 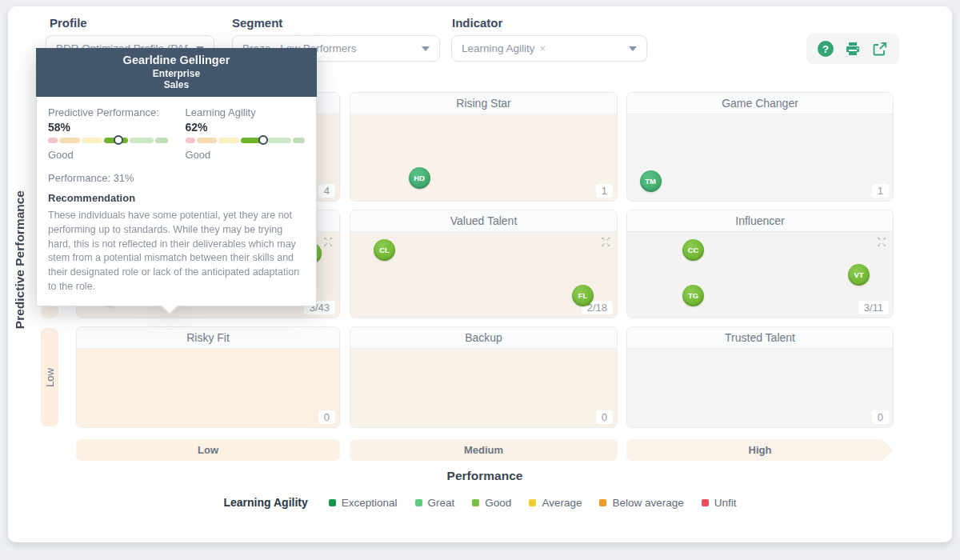 I want to click on x-band-high: High, so click(x=760, y=450).